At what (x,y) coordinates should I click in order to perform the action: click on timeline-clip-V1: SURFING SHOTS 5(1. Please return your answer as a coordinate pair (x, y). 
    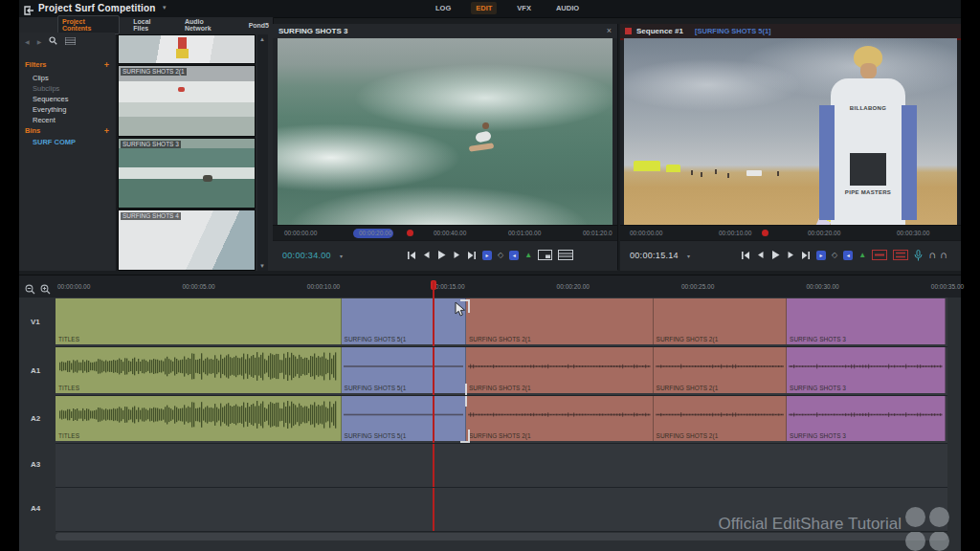
    Looking at the image, I should click on (404, 321).